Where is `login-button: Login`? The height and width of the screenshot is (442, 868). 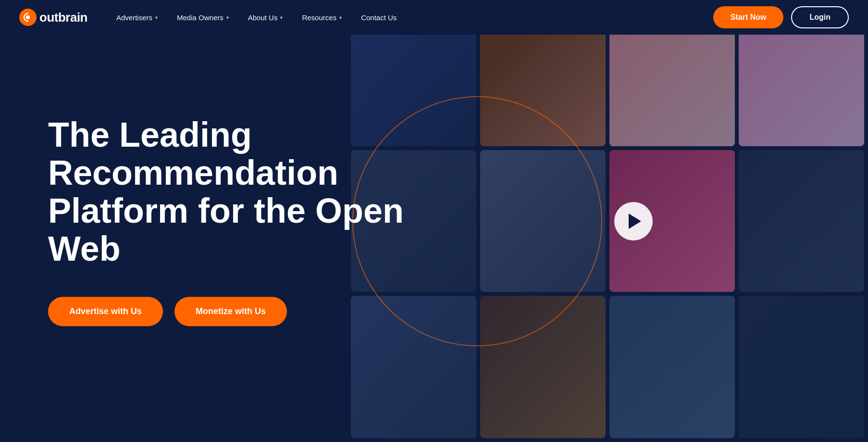 login-button: Login is located at coordinates (820, 17).